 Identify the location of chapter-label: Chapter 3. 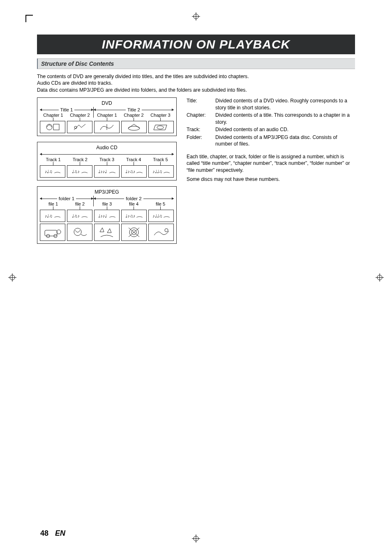
(160, 115).